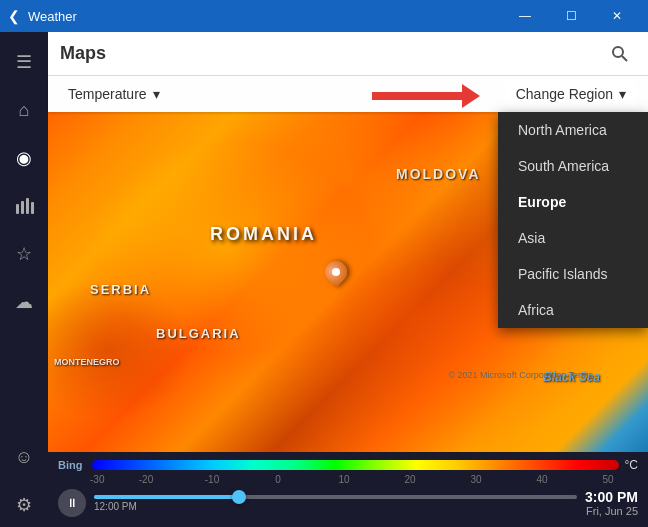 Image resolution: width=648 pixels, height=527 pixels. What do you see at coordinates (336, 275) in the screenshot?
I see `map-location-pin` at bounding box center [336, 275].